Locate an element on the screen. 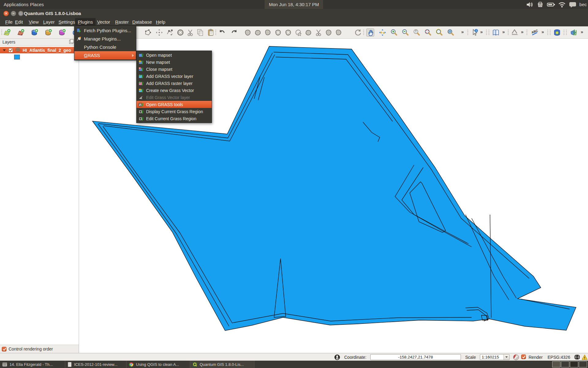 The height and width of the screenshot is (368, 588). taskbar-window-1: 14. Ella Fitzgerald - Th... is located at coordinates (32, 364).